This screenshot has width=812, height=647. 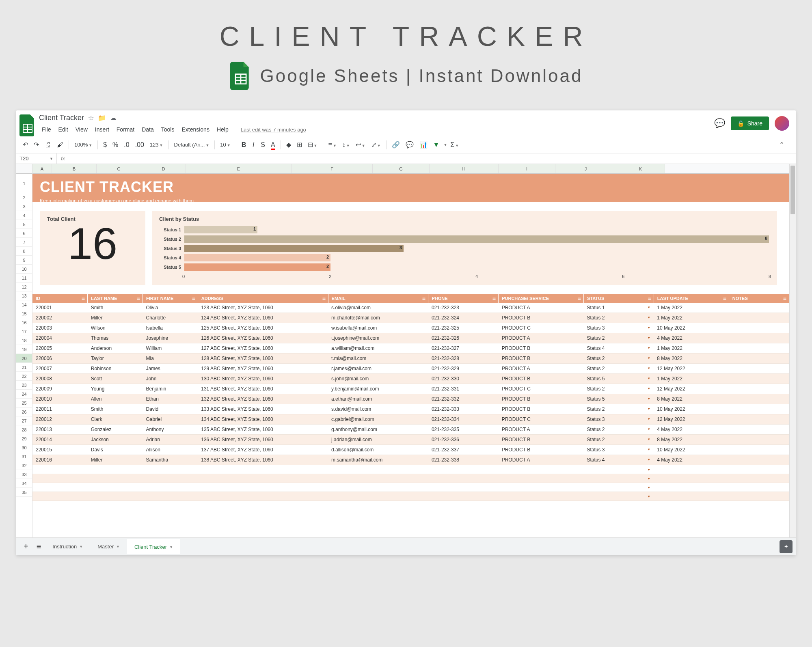 I want to click on text-color-icon: A, so click(x=273, y=145).